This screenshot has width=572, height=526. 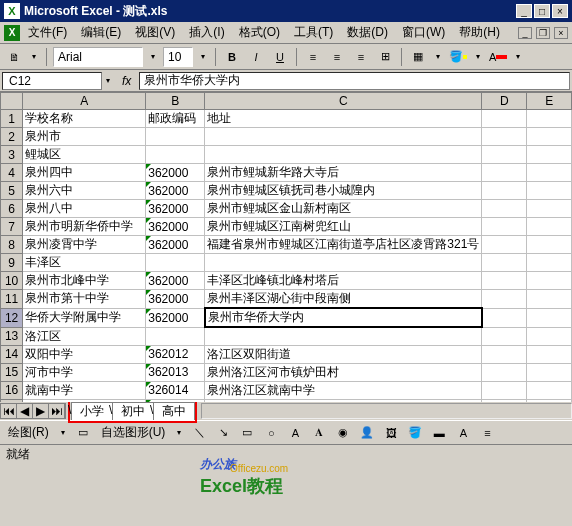 I want to click on cell: 泉州凌霄中学, so click(x=84, y=245).